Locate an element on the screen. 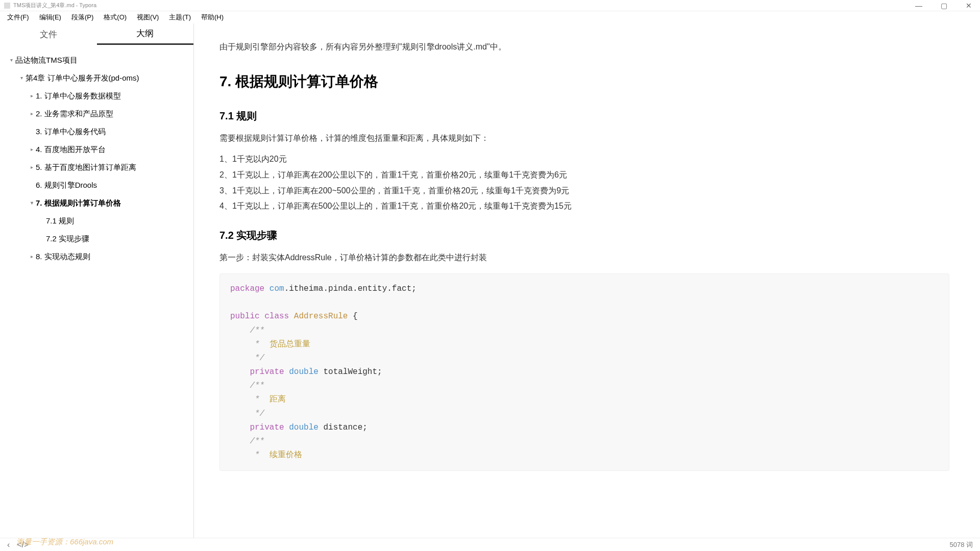 The height and width of the screenshot is (551, 980). menu-view: 视图(V) is located at coordinates (148, 17).